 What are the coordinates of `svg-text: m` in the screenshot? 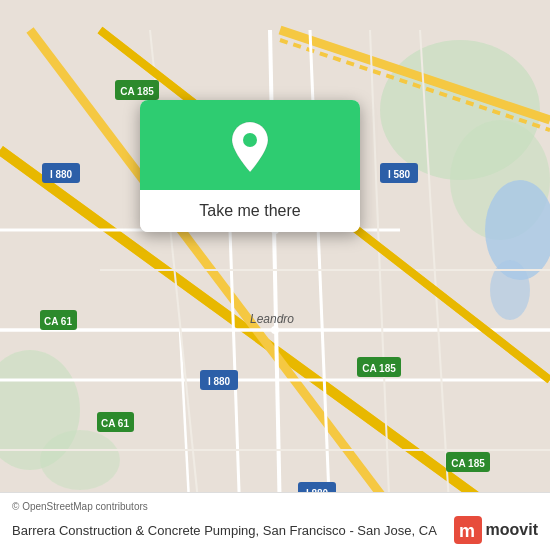 It's located at (467, 531).